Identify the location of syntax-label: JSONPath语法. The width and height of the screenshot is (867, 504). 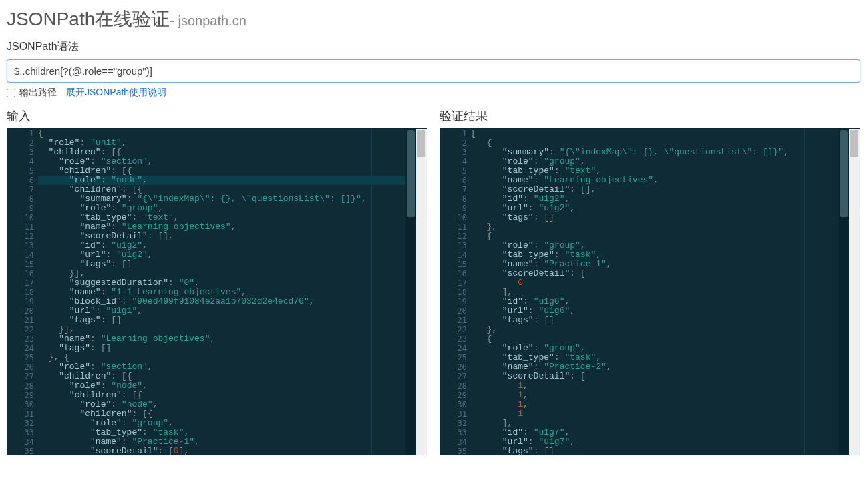
(434, 47).